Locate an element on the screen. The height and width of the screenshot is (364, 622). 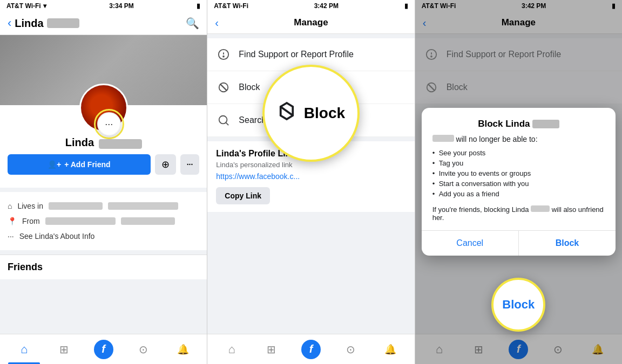
block-confirm-button: Block is located at coordinates (567, 243).